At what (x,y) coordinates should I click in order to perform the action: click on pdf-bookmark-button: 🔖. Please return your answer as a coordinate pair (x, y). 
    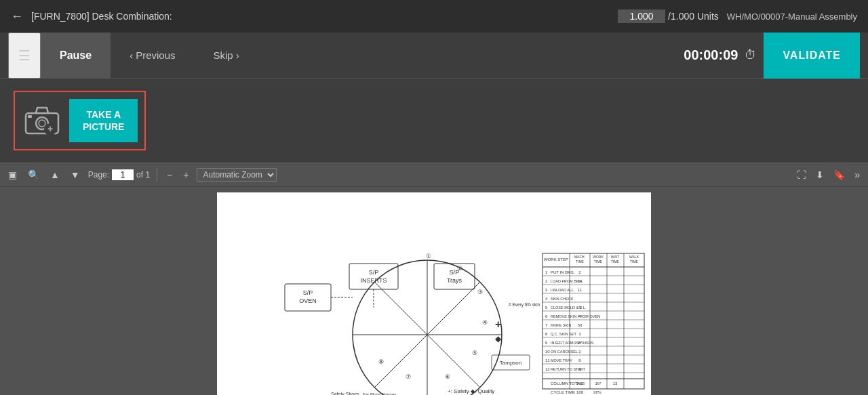
    Looking at the image, I should click on (840, 175).